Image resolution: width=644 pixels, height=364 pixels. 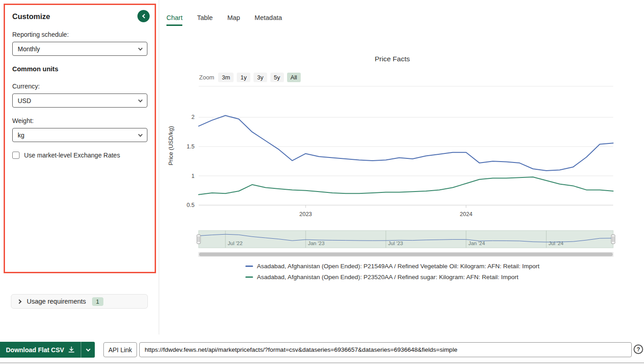 What do you see at coordinates (207, 77) in the screenshot?
I see `zoom-label: Zoom` at bounding box center [207, 77].